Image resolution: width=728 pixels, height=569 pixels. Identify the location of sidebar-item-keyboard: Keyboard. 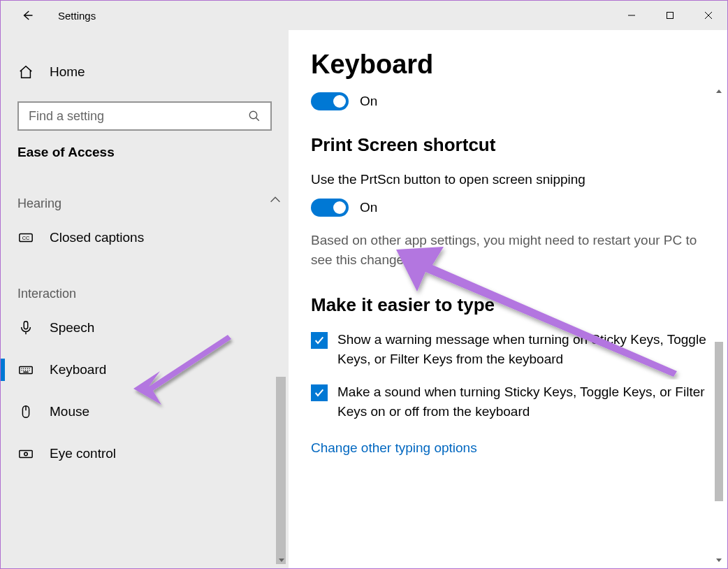
(145, 370).